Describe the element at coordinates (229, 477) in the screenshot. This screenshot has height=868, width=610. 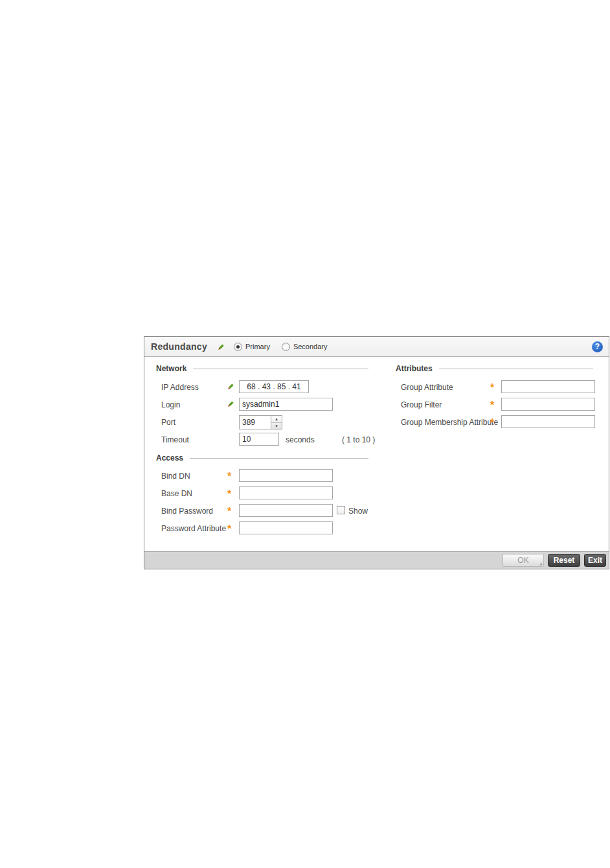
I see `bind-dn-required-marker: *` at that location.